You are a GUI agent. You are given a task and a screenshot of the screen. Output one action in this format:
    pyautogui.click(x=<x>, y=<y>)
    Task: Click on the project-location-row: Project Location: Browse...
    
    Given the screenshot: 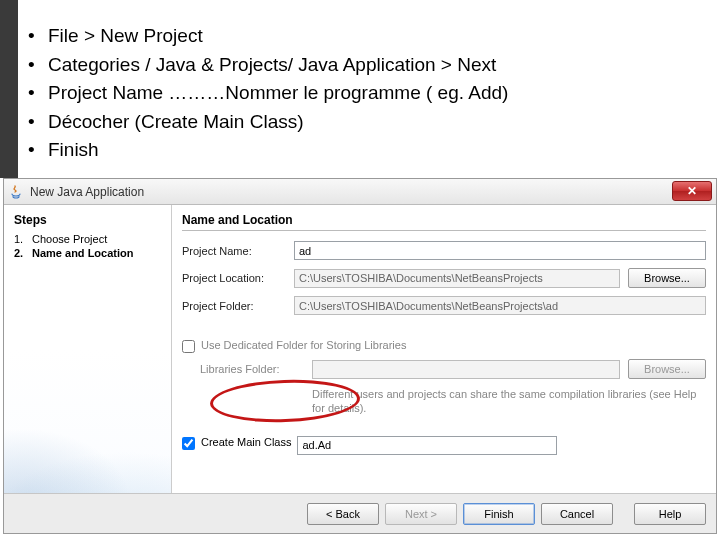 What is the action you would take?
    pyautogui.click(x=444, y=278)
    